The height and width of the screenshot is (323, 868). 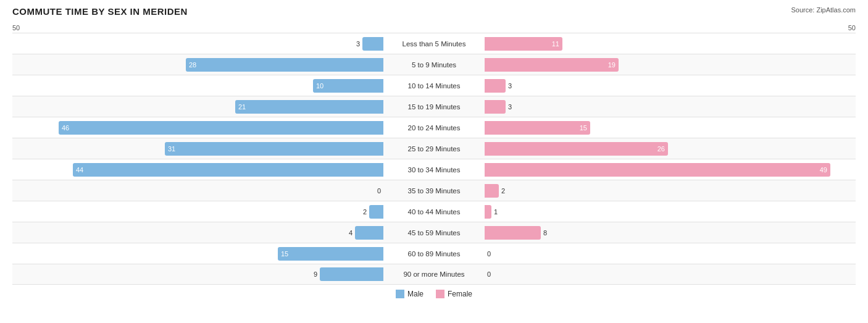 I want to click on axis-labels: 50 50, so click(x=434, y=28).